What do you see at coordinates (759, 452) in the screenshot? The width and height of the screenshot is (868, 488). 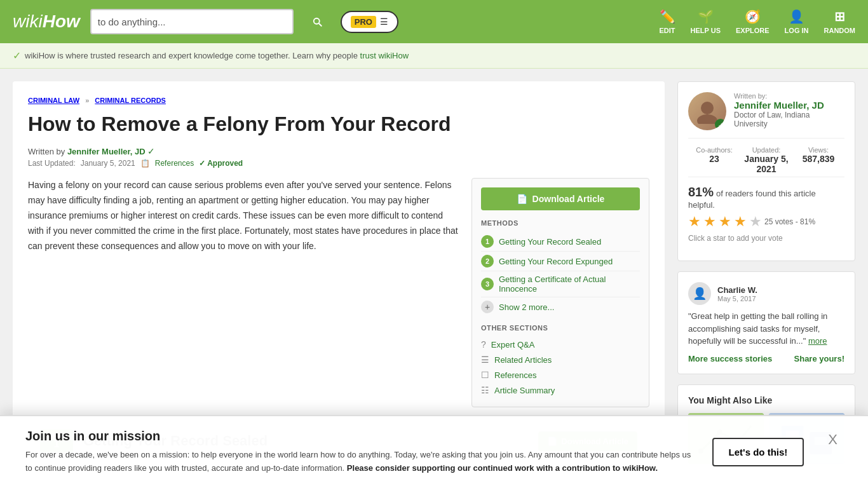 I see `popup-cta-button: Let's do this!` at bounding box center [759, 452].